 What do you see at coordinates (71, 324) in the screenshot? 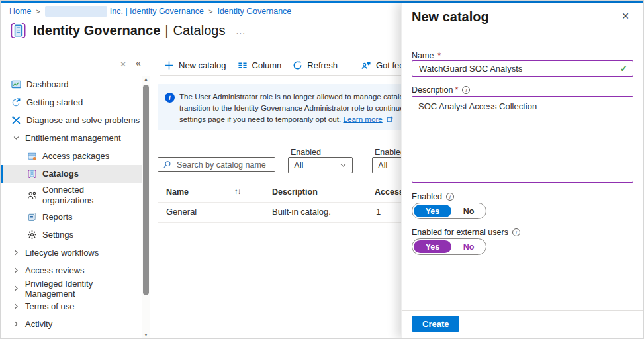
I see `sidebar-group-activity: Activity` at bounding box center [71, 324].